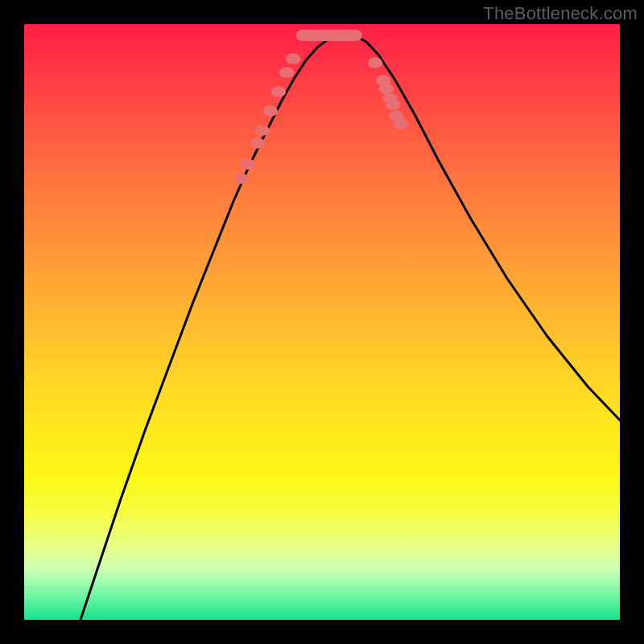 This screenshot has width=644, height=644. I want to click on curve-bottom-band, so click(329, 35).